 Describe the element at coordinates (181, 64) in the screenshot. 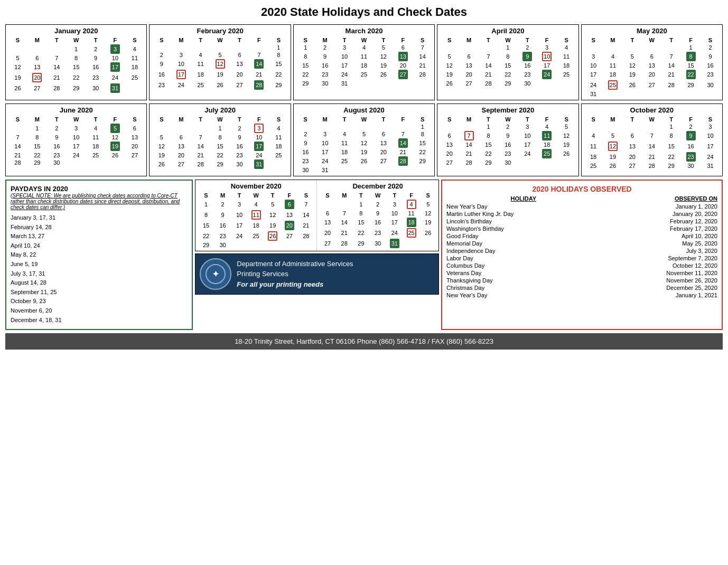

I see `cal-day: 10` at that location.